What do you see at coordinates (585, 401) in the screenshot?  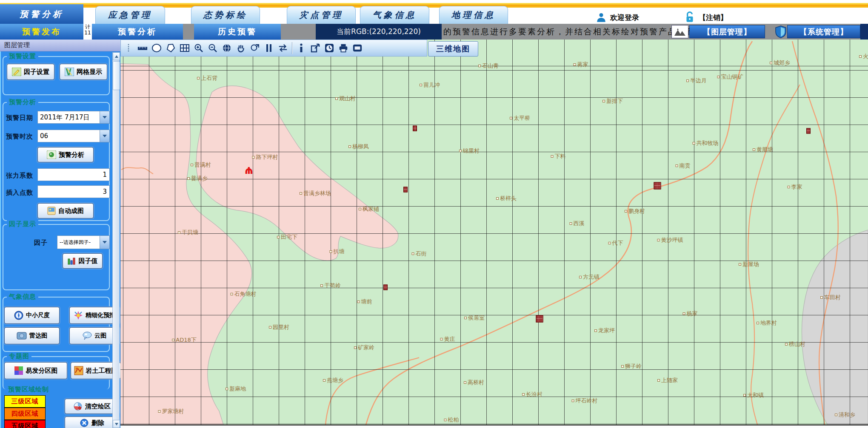 I see `map-place-label: 坪石岭村` at bounding box center [585, 401].